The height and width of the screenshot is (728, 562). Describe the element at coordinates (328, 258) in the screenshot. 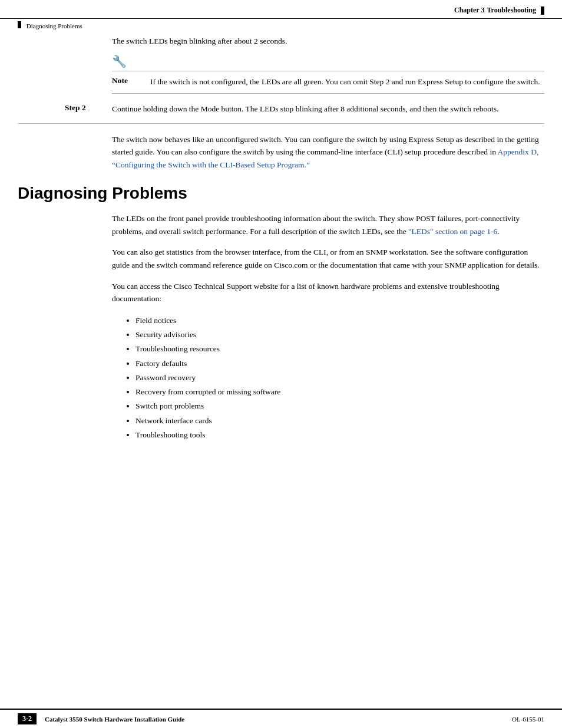

I see `diagnosing-para2: You can also get statistics from the bro…` at that location.